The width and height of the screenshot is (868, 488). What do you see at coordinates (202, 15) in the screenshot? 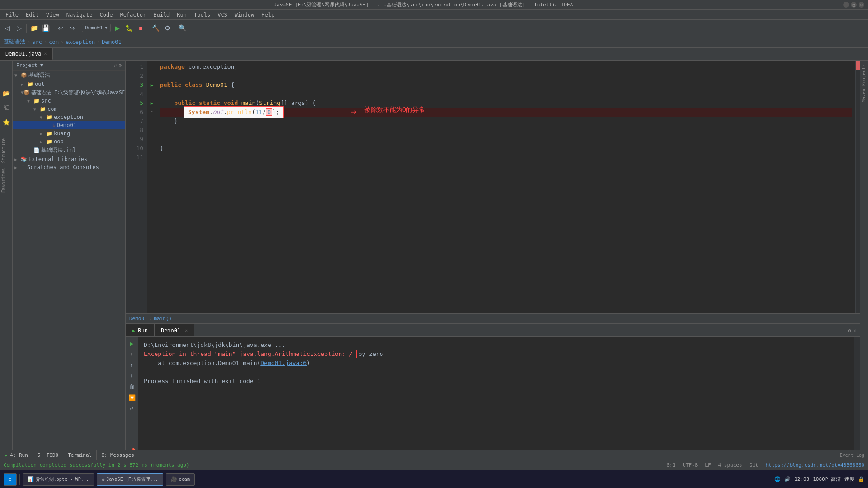
I see `menu-tools: Tools` at bounding box center [202, 15].